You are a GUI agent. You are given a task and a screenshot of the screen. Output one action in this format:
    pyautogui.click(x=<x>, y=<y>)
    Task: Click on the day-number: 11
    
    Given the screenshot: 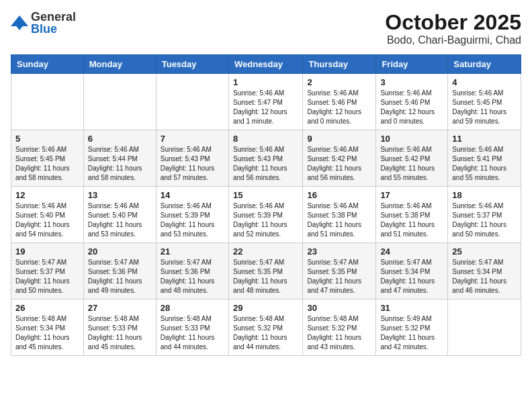 What is the action you would take?
    pyautogui.click(x=484, y=138)
    